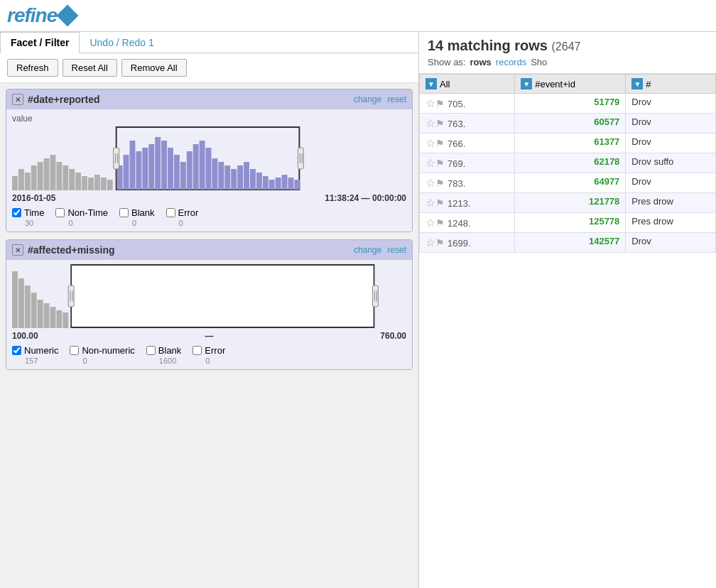 The height and width of the screenshot is (588, 716). I want to click on non-numeric-checkbox, so click(74, 351).